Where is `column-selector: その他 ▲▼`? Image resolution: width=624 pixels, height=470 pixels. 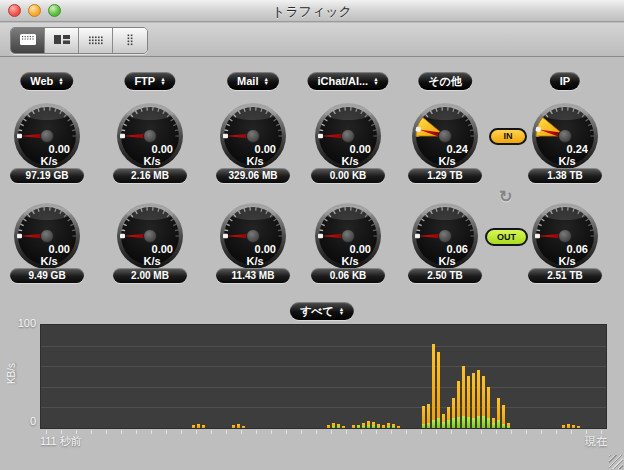 column-selector: その他 ▲▼ is located at coordinates (445, 81).